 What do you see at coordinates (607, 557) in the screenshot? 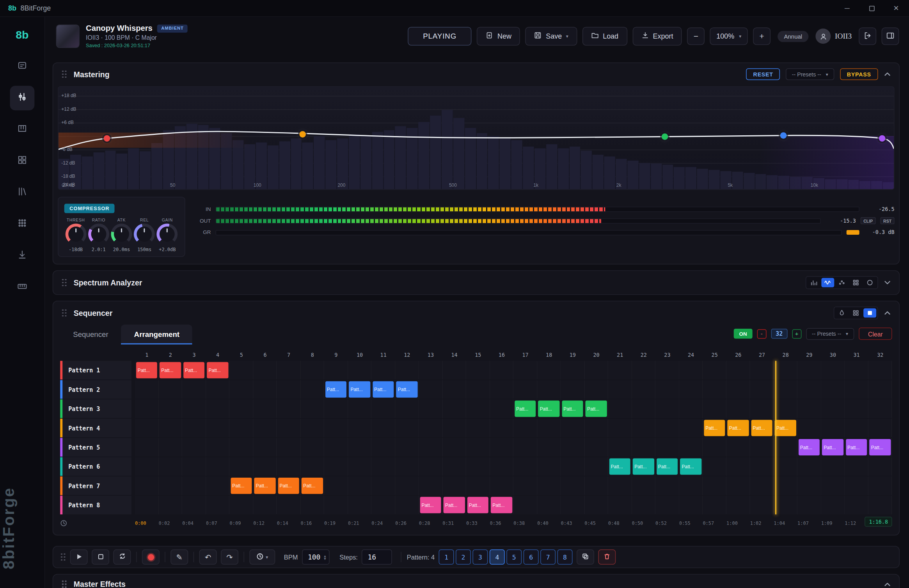
I see `delete-button` at bounding box center [607, 557].